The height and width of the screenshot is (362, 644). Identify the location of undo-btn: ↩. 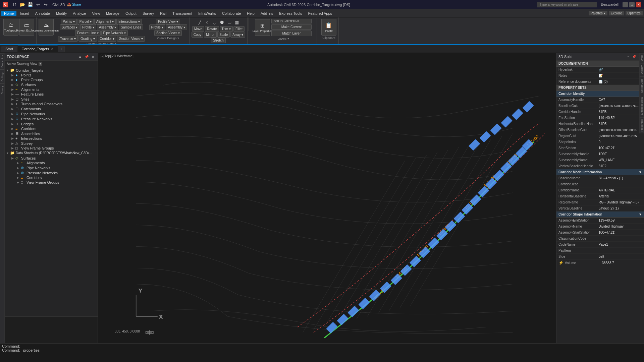
(38, 5).